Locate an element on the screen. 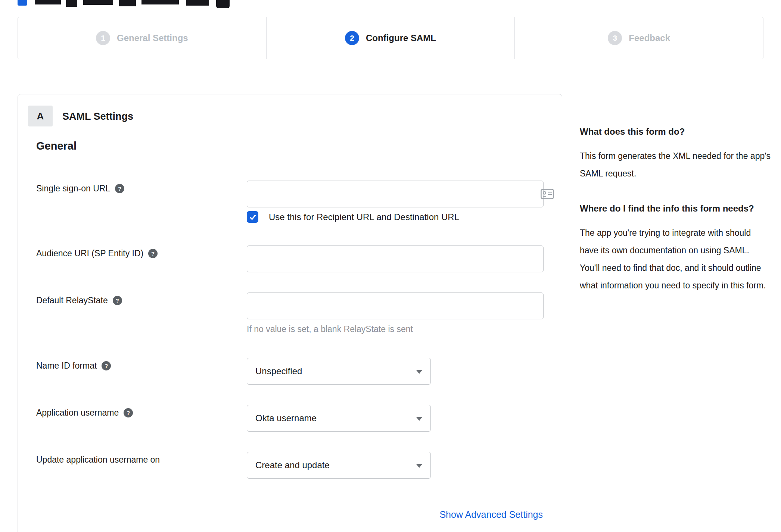  step-configure-saml: 2 Configure SAML is located at coordinates (390, 38).